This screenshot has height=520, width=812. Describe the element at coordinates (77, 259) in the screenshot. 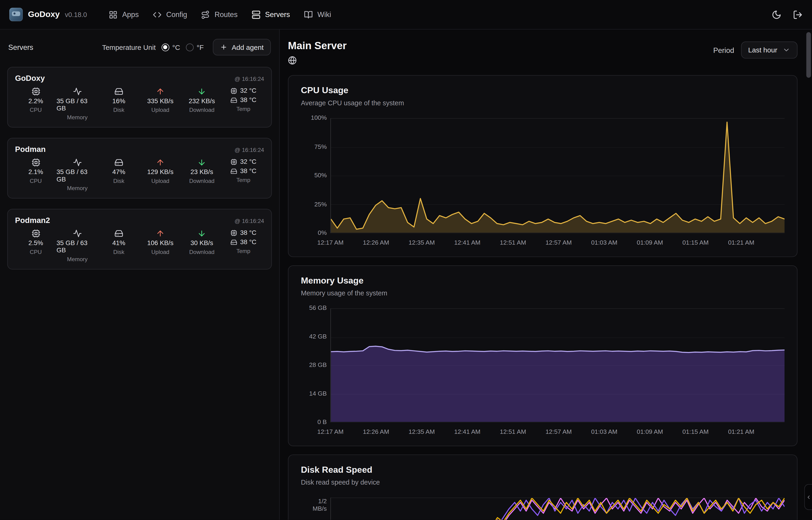

I see `stat-label: Memory` at that location.